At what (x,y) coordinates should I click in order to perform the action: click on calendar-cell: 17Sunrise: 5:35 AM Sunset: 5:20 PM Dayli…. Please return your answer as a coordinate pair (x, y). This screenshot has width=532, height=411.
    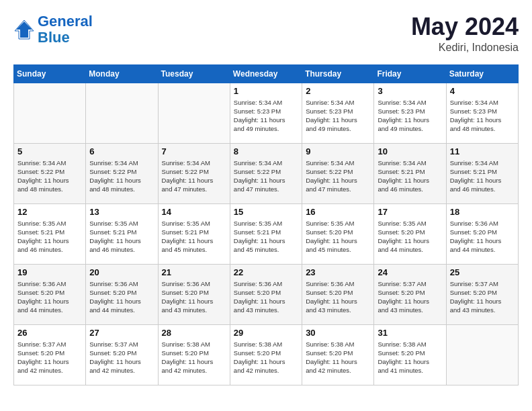
    Looking at the image, I should click on (410, 234).